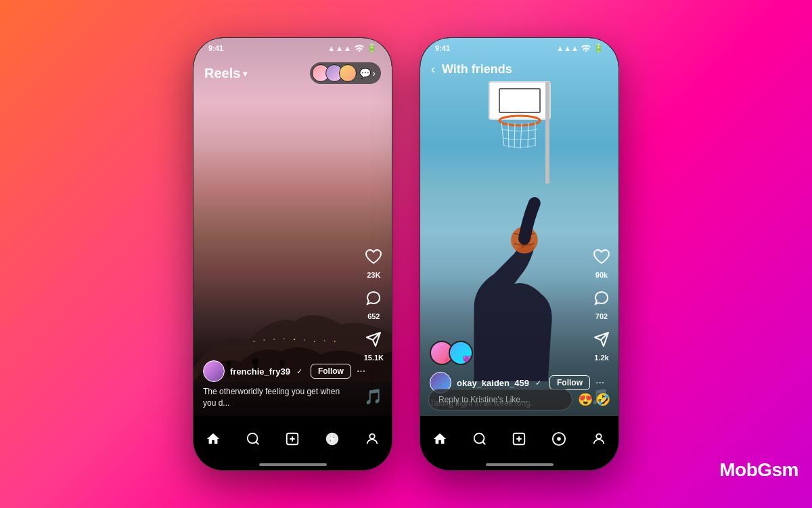 The image size is (812, 508). Describe the element at coordinates (374, 397) in the screenshot. I see `music-note-icon: 🎵` at that location.